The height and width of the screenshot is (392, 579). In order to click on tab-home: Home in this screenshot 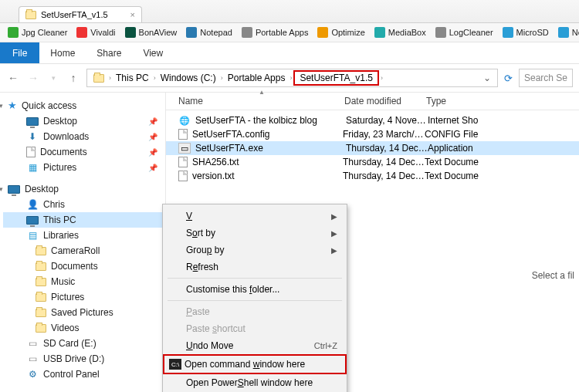, I will do `click(63, 53)`.